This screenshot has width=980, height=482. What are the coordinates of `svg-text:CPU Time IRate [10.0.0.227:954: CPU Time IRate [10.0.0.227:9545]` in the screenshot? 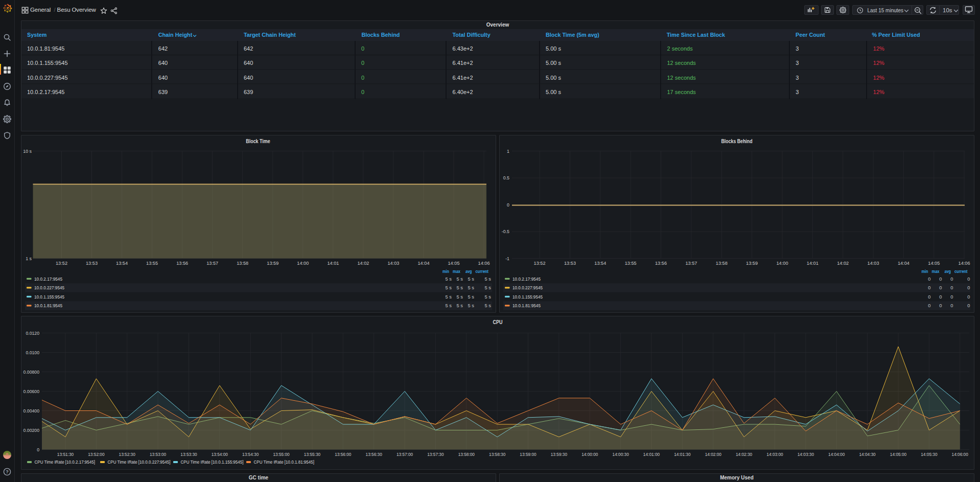 It's located at (139, 462).